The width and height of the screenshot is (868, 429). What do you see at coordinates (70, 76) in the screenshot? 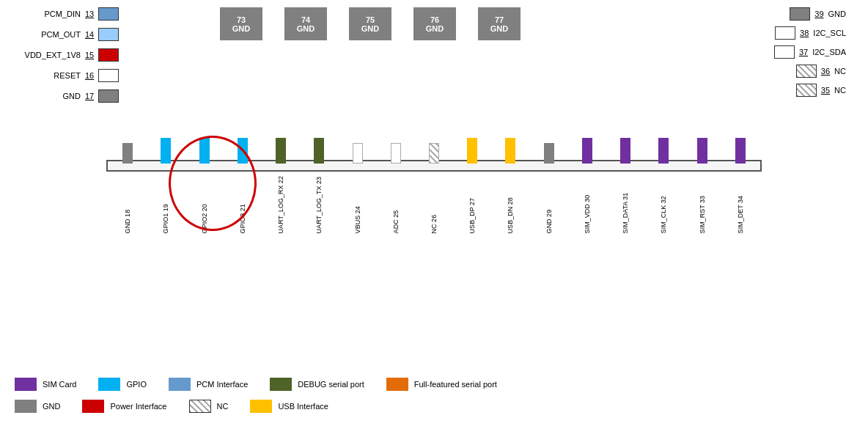
I see `left-pin-reset: RESET 16` at bounding box center [70, 76].